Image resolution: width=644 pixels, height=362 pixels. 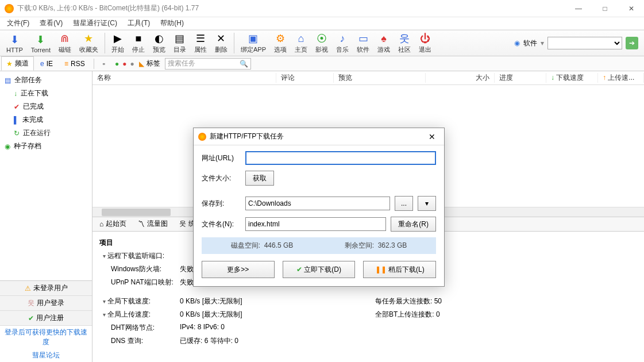 What do you see at coordinates (15, 43) in the screenshot?
I see `toolbar-http: ⬇HTTP` at bounding box center [15, 43].